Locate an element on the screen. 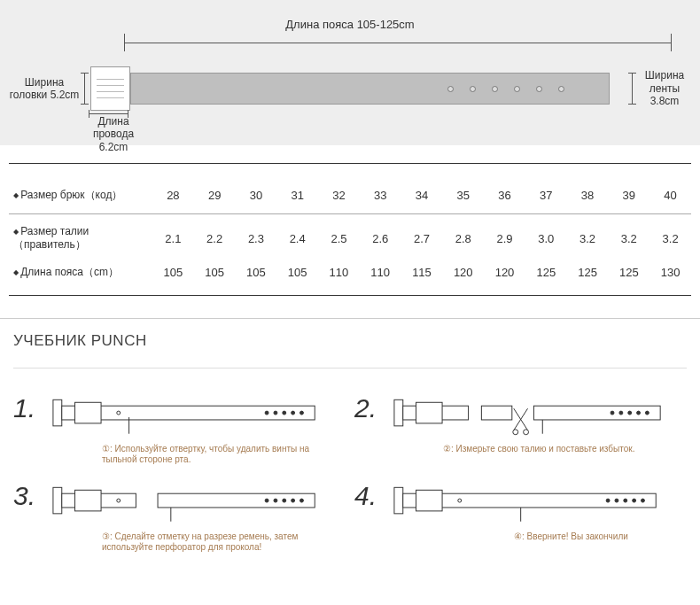  step-number: 3. is located at coordinates (31, 496).